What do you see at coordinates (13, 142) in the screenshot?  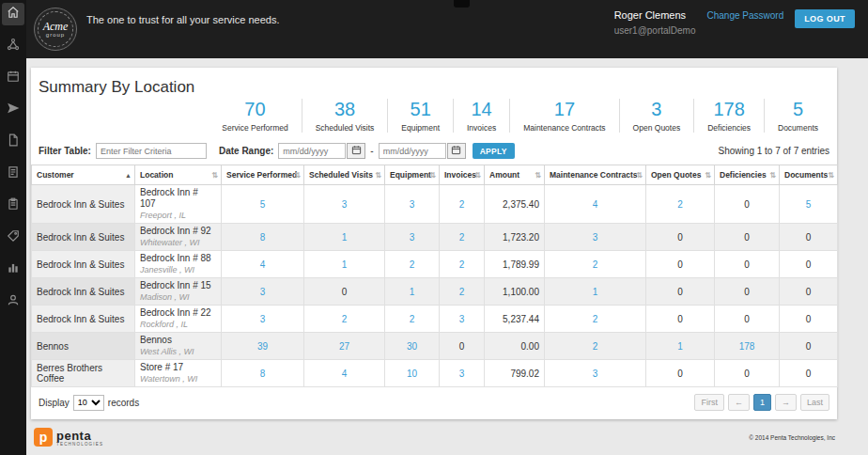 I see `sidebar-item-file` at bounding box center [13, 142].